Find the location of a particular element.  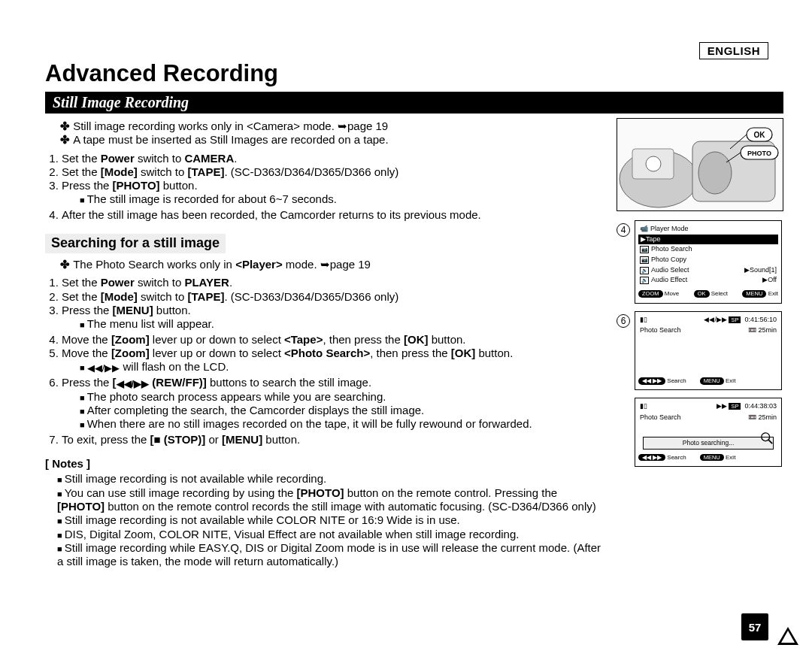

substep: The still image is recorded for about 6~… is located at coordinates (344, 199).